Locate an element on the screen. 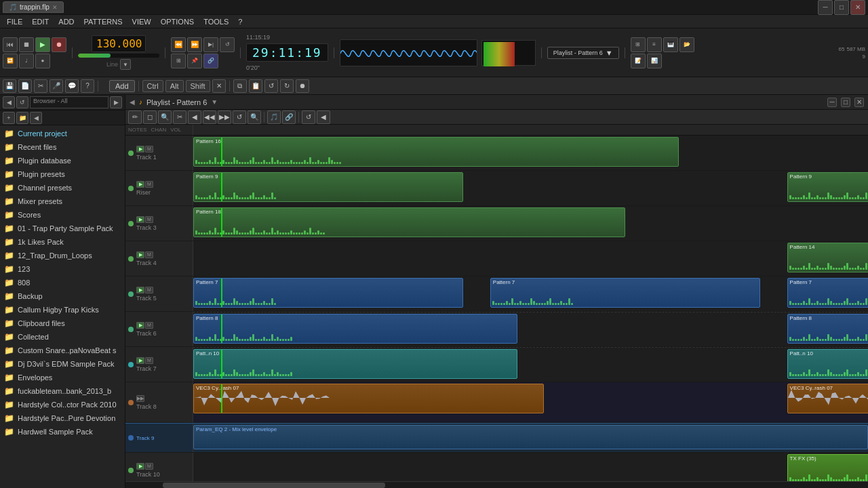 Image resolution: width=868 pixels, height=488 pixels. sidebar-item-scores: 📁 Scores is located at coordinates (62, 215).